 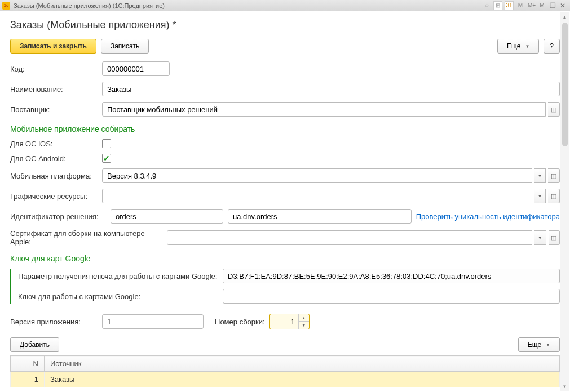 What do you see at coordinates (554, 176) in the screenshot?
I see `platform-open-icon` at bounding box center [554, 176].